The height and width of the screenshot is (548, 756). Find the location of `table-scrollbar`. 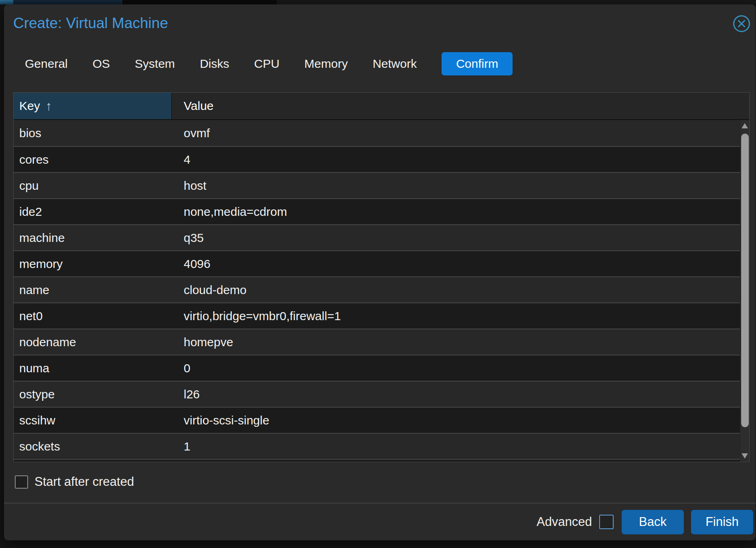

table-scrollbar is located at coordinates (744, 291).